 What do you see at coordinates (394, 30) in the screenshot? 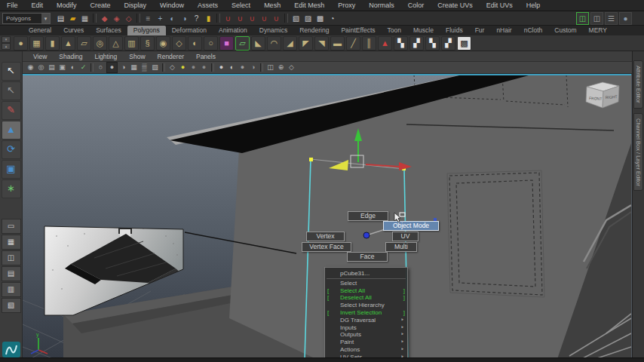
I see `shelf-tab: Toon` at bounding box center [394, 30].